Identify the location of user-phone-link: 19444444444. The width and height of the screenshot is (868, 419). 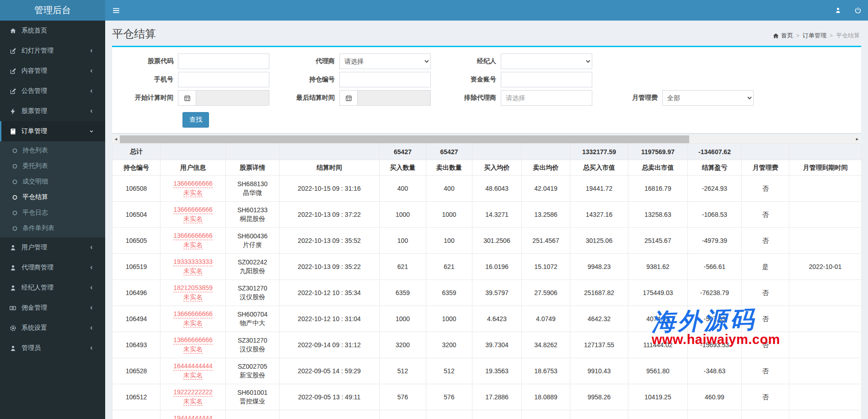
(193, 417).